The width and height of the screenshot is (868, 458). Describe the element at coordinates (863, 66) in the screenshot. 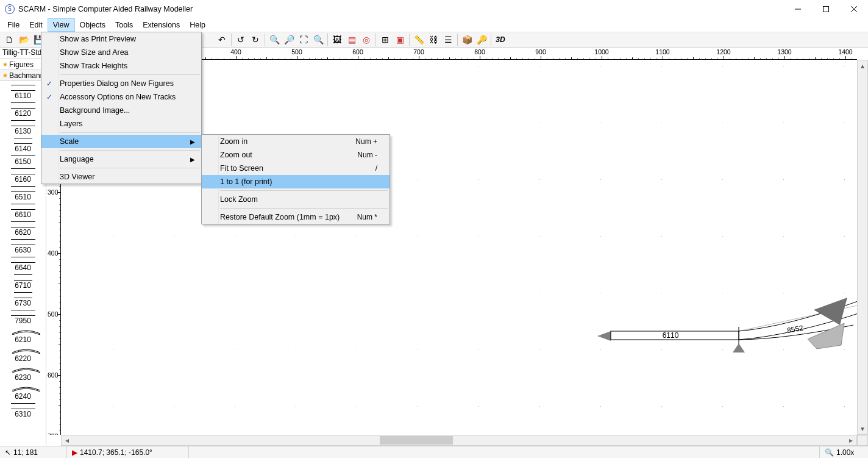

I see `scroll-up-arrow: ▴` at that location.